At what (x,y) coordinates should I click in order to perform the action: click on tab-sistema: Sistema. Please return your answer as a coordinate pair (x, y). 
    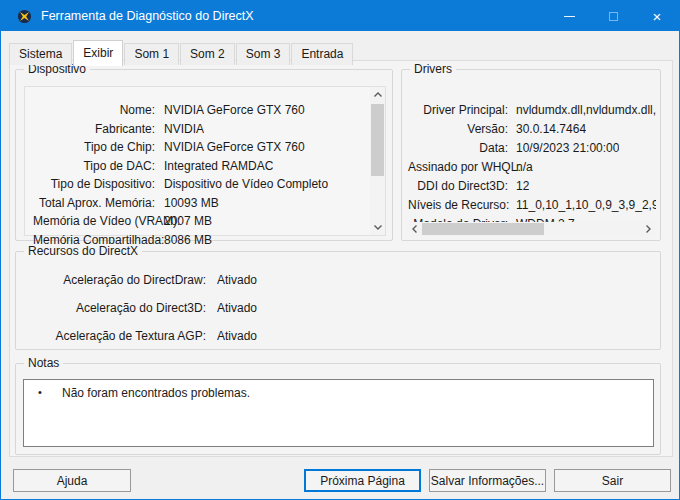
    Looking at the image, I should click on (40, 54).